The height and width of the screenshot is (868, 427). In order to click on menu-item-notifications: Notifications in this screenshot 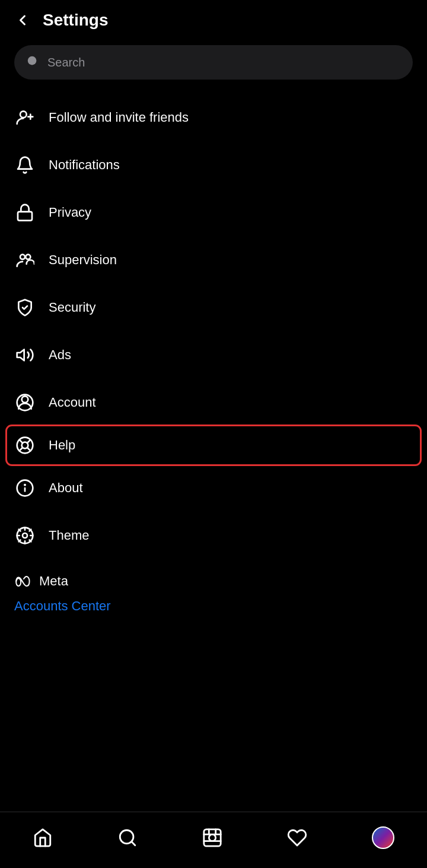, I will do `click(214, 165)`.